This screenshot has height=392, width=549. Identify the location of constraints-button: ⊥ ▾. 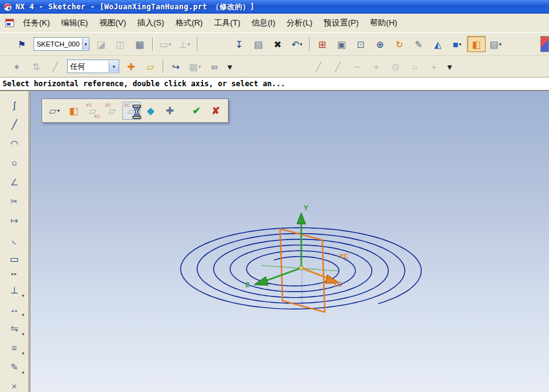
(14, 290).